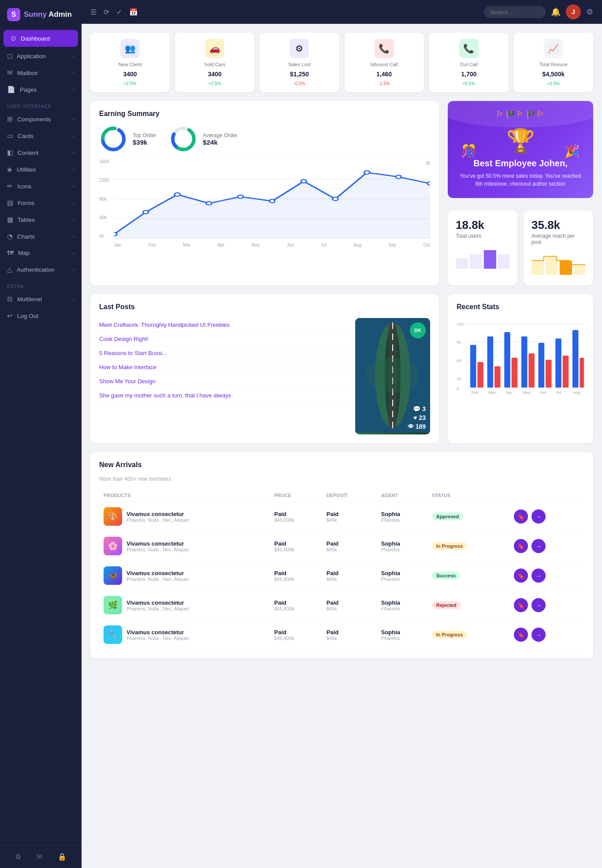  Describe the element at coordinates (300, 74) in the screenshot. I see `stat-value: $1,250` at that location.